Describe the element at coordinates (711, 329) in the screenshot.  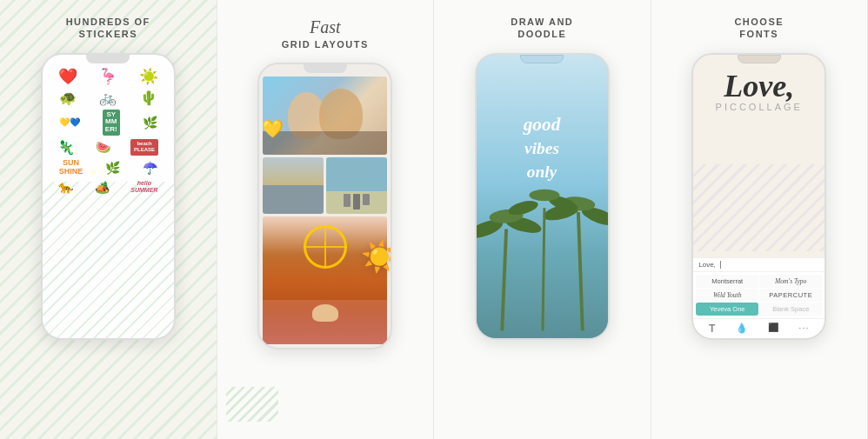
I see `text-tool-icon: T` at that location.